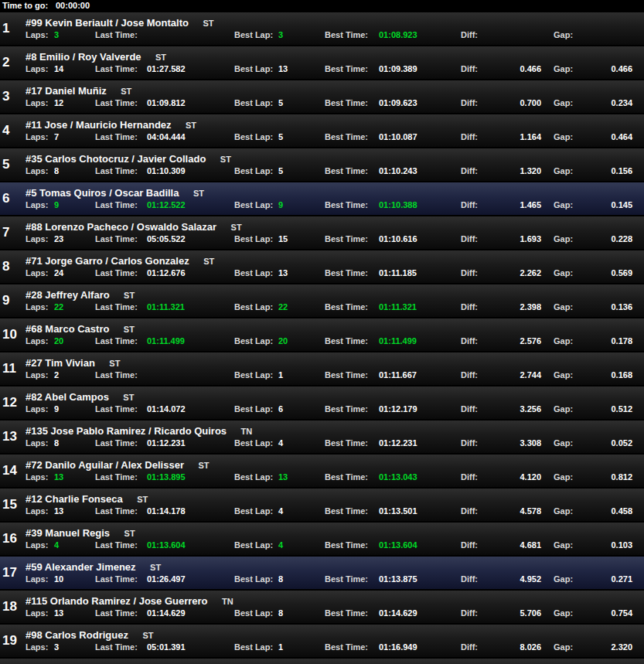 This screenshot has width=644, height=664. What do you see at coordinates (6, 233) in the screenshot?
I see `position-label: 7` at bounding box center [6, 233].